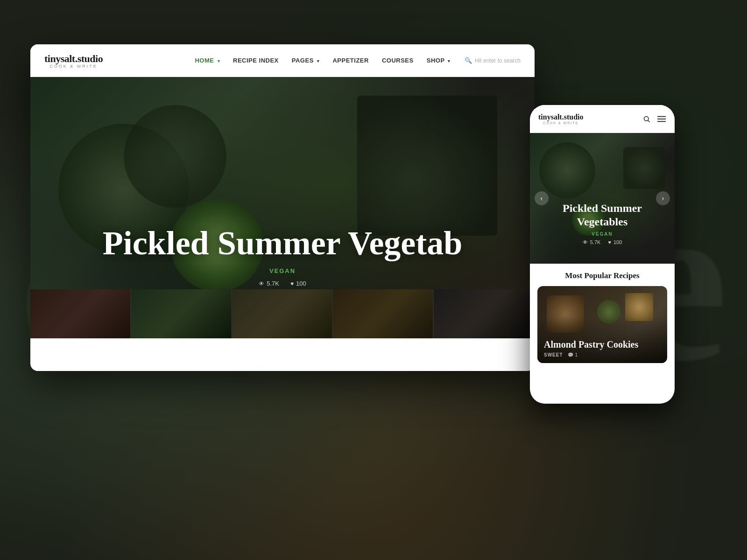 The height and width of the screenshot is (560, 747). Describe the element at coordinates (318, 61) in the screenshot. I see `pages-arrow-icon: ▾` at that location.